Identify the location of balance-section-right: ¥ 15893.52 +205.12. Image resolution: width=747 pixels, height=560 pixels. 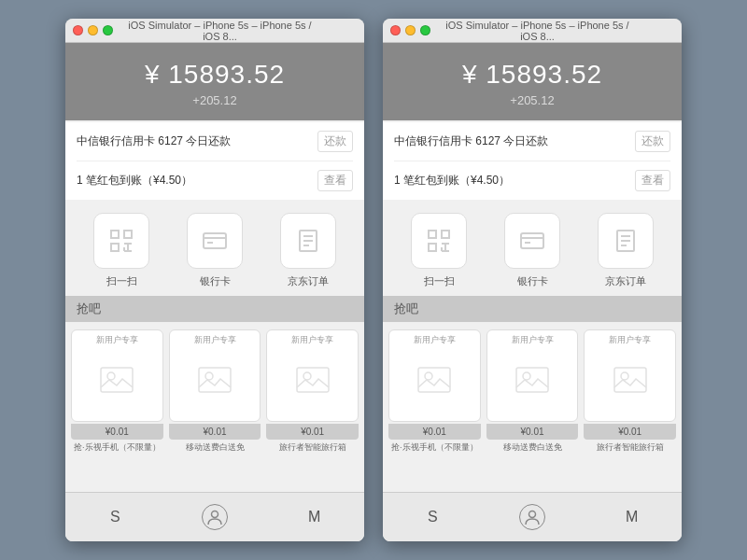
(532, 82).